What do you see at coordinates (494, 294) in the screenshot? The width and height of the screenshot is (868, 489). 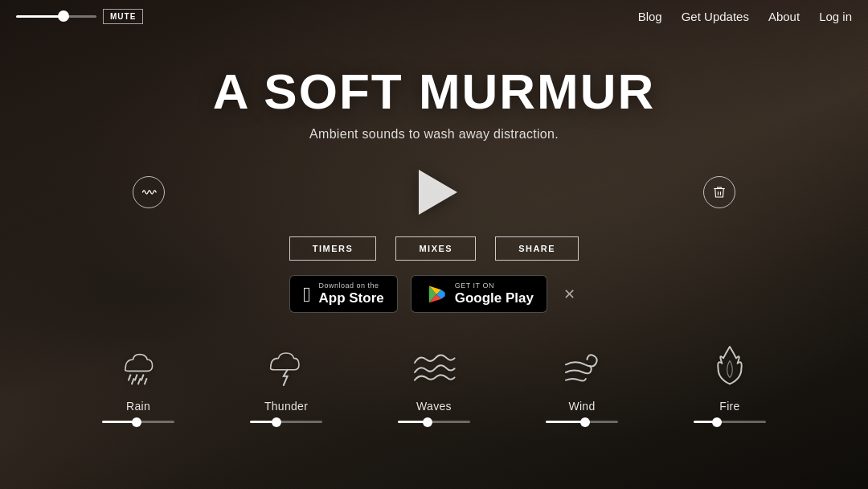 I see `google-play-text: GET IT ON Google Play` at bounding box center [494, 294].